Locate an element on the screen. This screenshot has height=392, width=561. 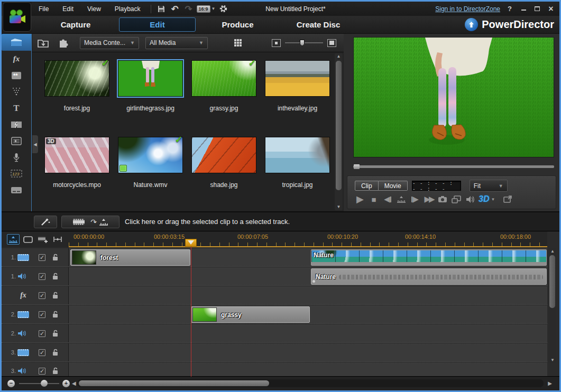
clip-forest: forest is located at coordinates (130, 258).